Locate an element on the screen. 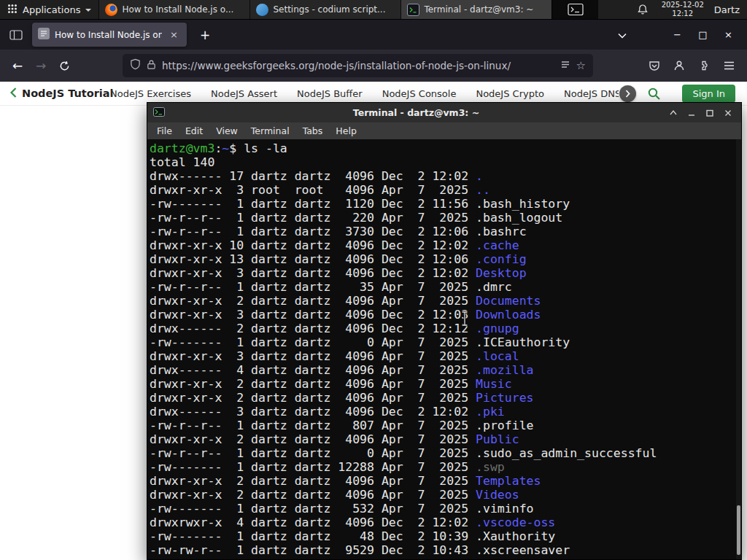 The image size is (747, 560). applications-menu-button: Applications is located at coordinates (50, 9).